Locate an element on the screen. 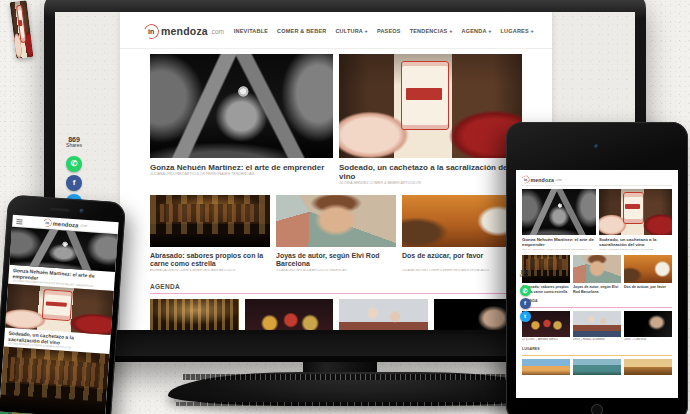  monitor-stand-base is located at coordinates (360, 389).